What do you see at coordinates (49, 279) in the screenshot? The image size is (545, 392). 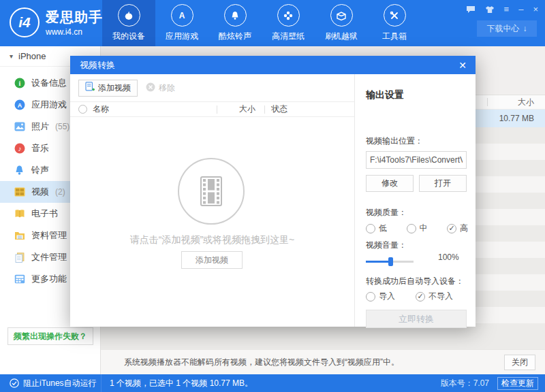 I see `sidebar-item-label: 更多功能` at bounding box center [49, 279].